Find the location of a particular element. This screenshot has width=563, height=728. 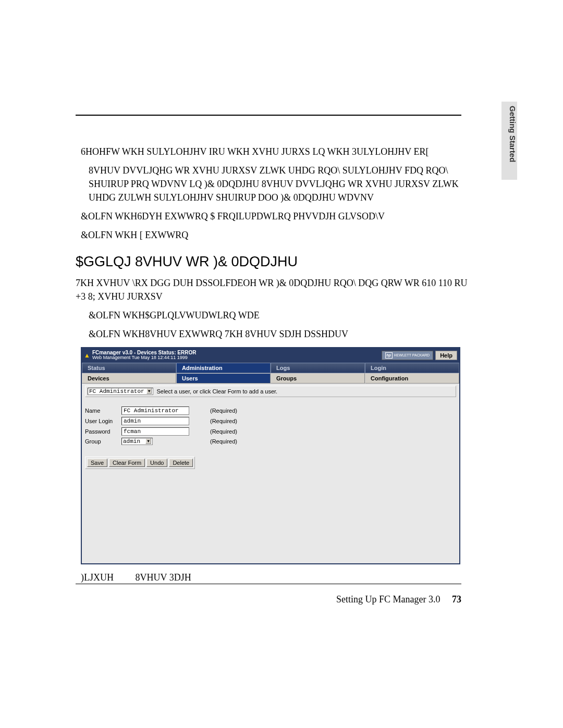

row-group: Group admin ▼ (Required) is located at coordinates (271, 441).